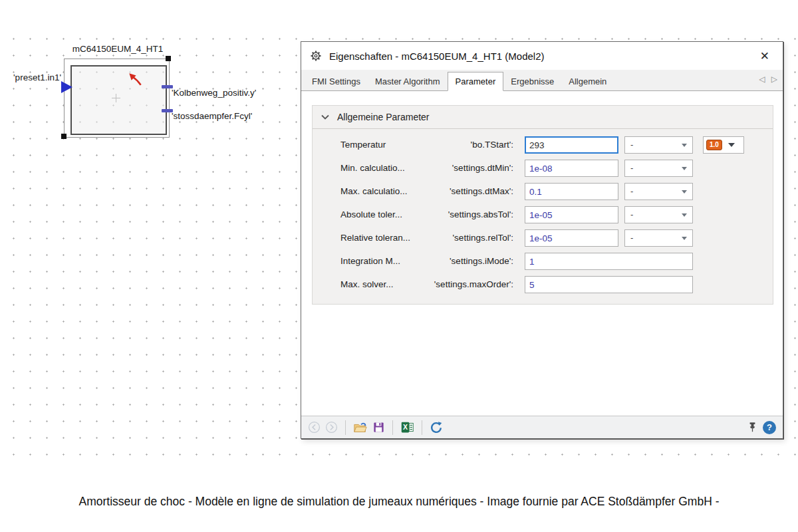  I want to click on dialog-toolbar: X, so click(542, 427).